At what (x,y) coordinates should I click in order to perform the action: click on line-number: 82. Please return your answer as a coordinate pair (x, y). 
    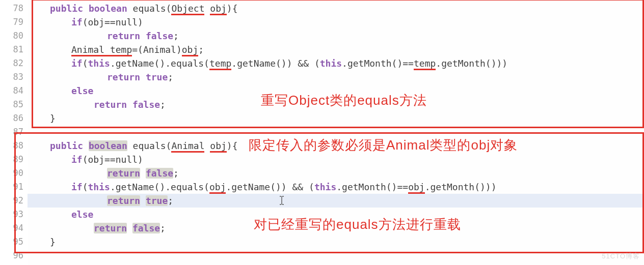
    Looking at the image, I should click on (12, 63).